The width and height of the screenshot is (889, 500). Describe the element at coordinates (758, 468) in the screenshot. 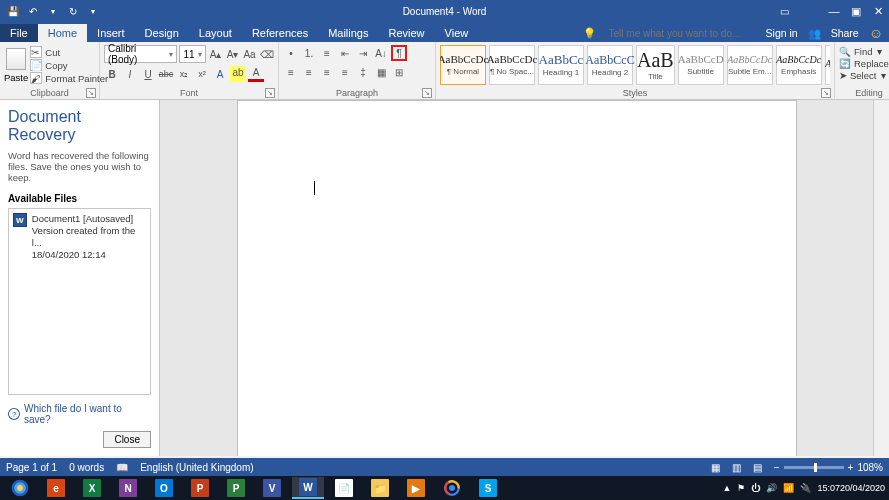

I see `web-layout-icon: ▤` at that location.